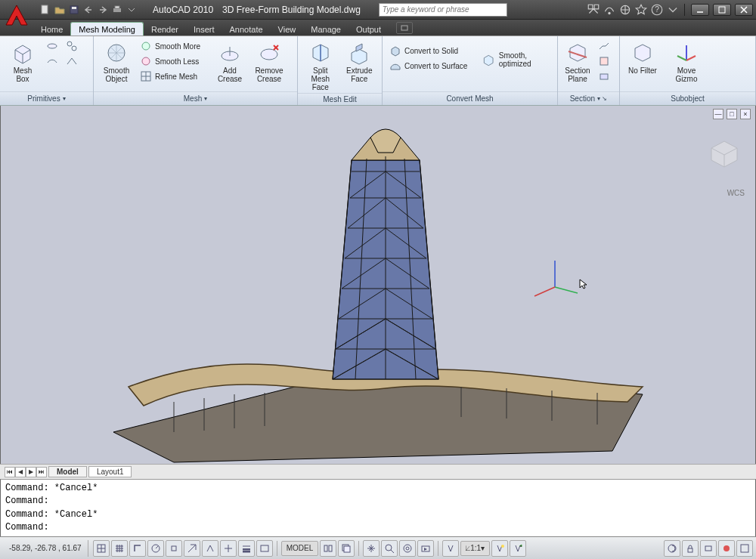 This screenshot has width=756, height=559. What do you see at coordinates (31, 472) in the screenshot?
I see `tab-next-icon: ▶` at bounding box center [31, 472].